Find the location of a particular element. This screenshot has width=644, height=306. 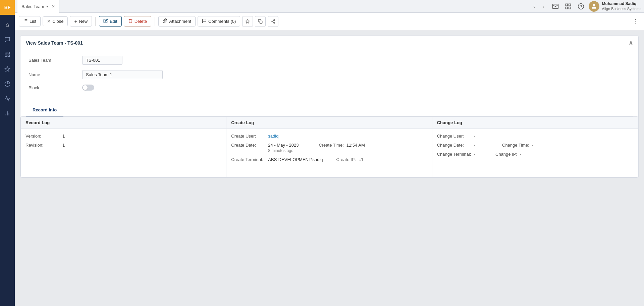

avatar is located at coordinates (594, 6).